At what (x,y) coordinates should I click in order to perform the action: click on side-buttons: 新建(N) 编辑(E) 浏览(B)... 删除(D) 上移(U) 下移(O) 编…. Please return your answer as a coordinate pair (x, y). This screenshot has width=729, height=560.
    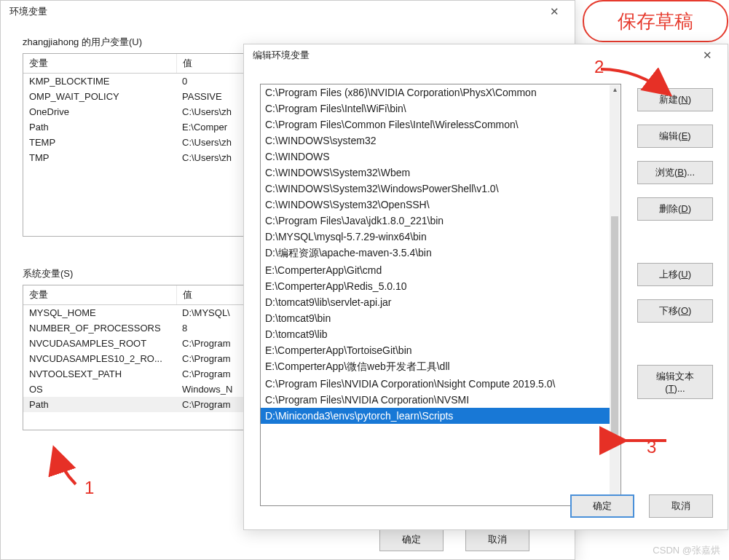
    Looking at the image, I should click on (675, 243).